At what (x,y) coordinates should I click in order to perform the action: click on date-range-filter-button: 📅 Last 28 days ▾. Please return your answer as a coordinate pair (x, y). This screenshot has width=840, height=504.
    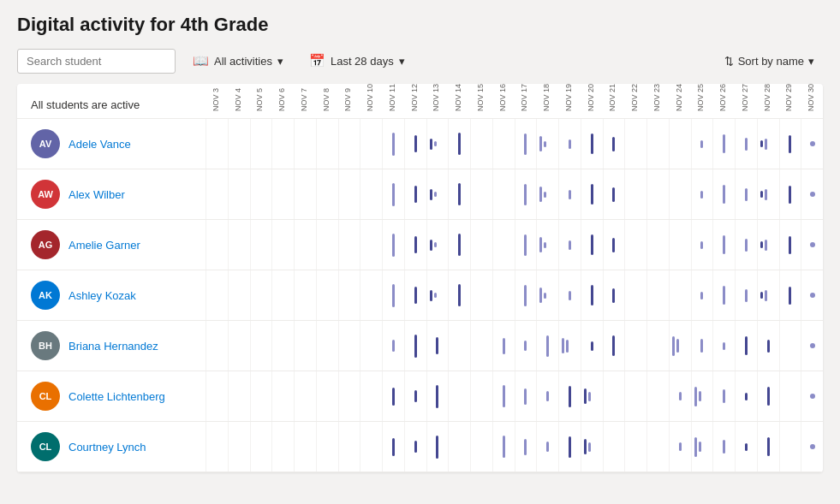
    Looking at the image, I should click on (357, 61).